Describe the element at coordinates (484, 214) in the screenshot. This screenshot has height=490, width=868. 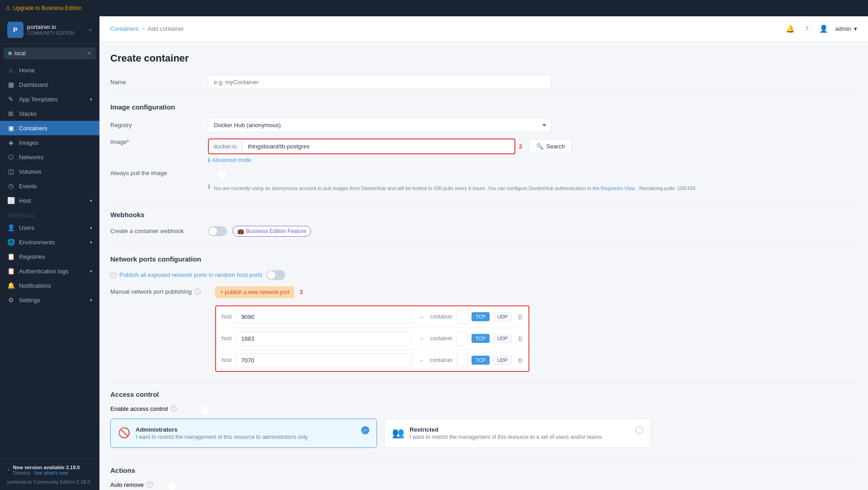
I see `webhooks-title: Webhooks` at that location.